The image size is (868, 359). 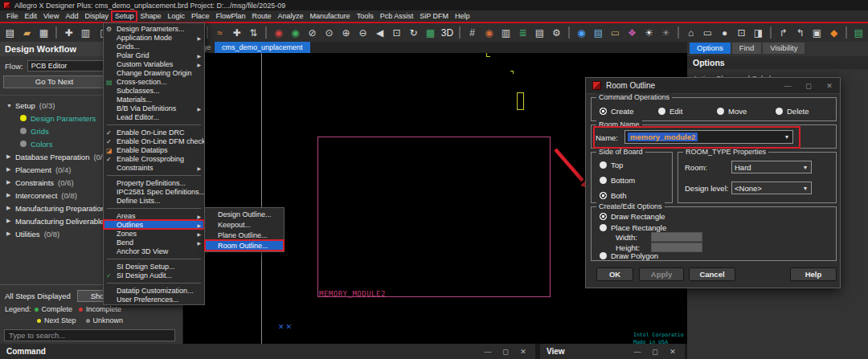 What do you see at coordinates (231, 16) in the screenshot?
I see `menu-item-flowplan: FlowPlan` at bounding box center [231, 16].